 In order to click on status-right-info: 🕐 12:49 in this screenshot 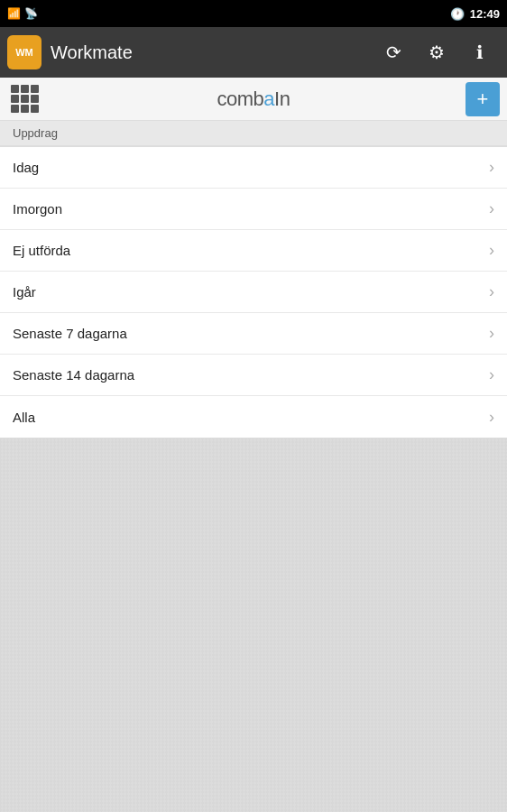, I will do `click(475, 14)`.